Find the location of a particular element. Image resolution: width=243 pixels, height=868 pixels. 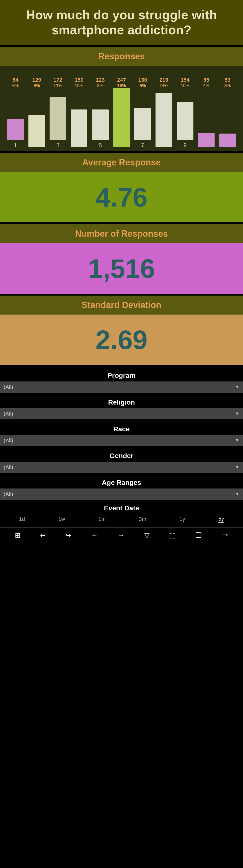

gender-arrow-icon: ▼ is located at coordinates (237, 467).